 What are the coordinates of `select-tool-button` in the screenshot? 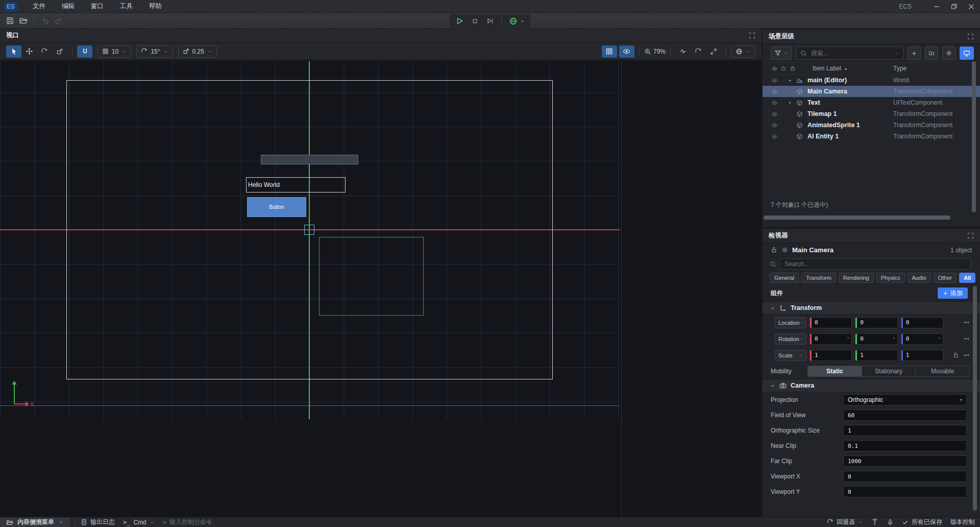 It's located at (14, 52).